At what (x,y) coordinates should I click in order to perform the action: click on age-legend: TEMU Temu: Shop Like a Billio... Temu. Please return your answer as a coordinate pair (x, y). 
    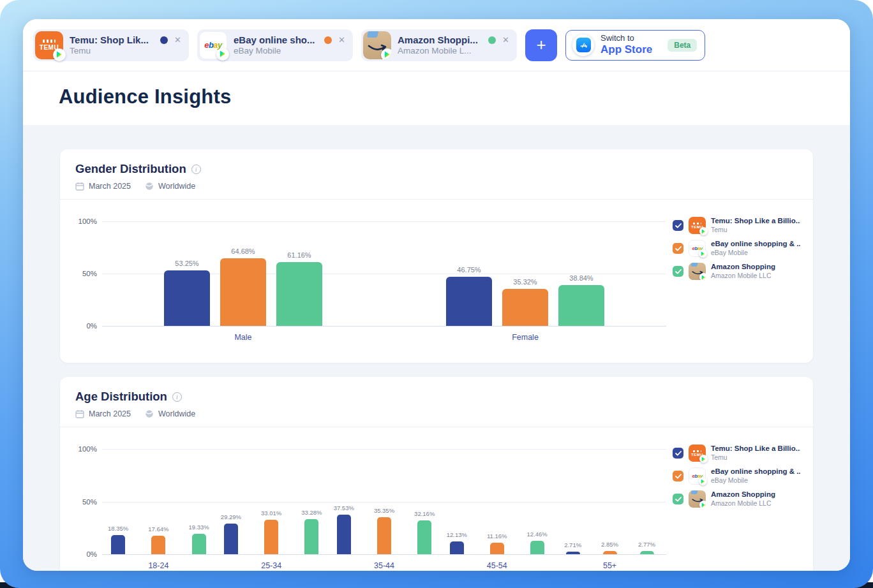
    Looking at the image, I should click on (736, 476).